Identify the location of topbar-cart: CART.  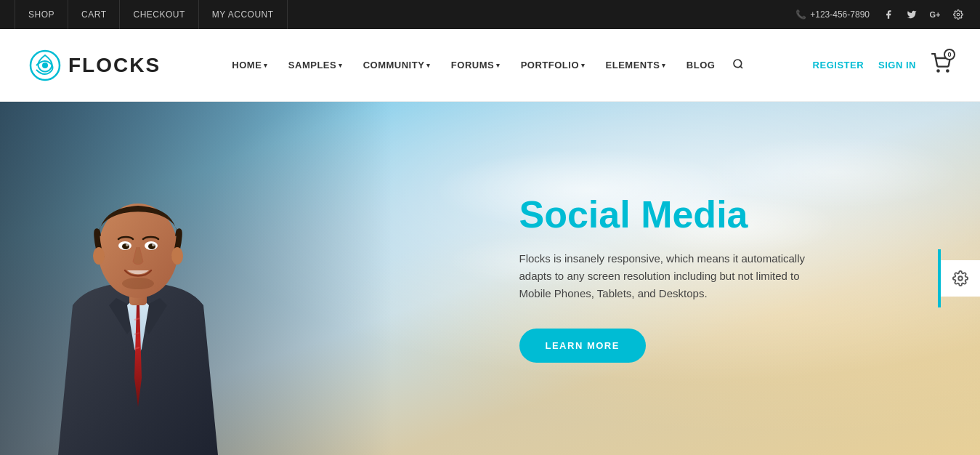
(94, 15).